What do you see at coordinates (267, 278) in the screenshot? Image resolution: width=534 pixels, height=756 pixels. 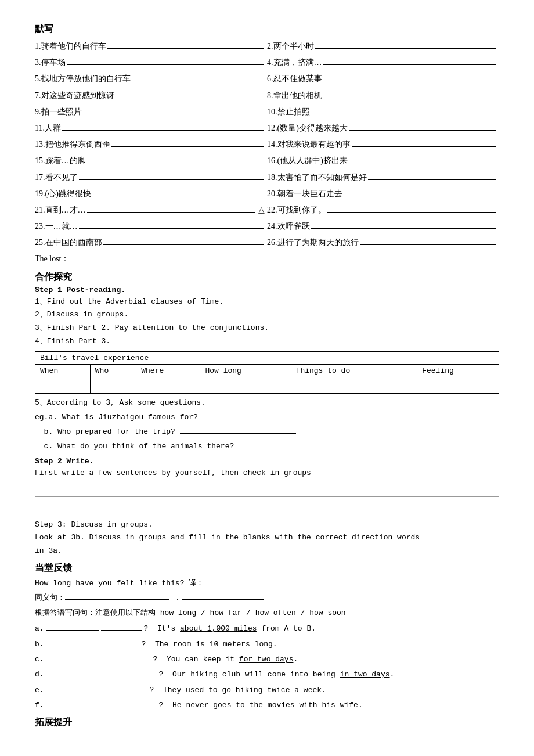 I see `cooperation-title: 合作探究` at bounding box center [267, 278].